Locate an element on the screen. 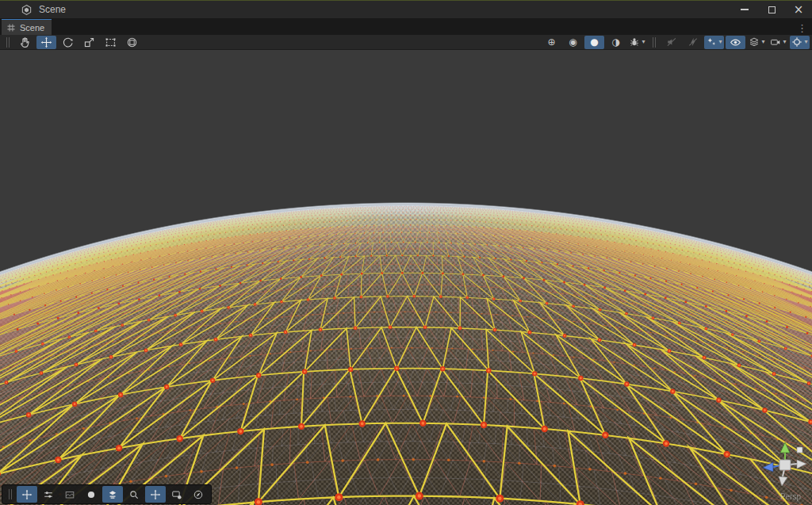 This screenshot has width=812, height=505. lighting-toggle-button is located at coordinates (693, 43).